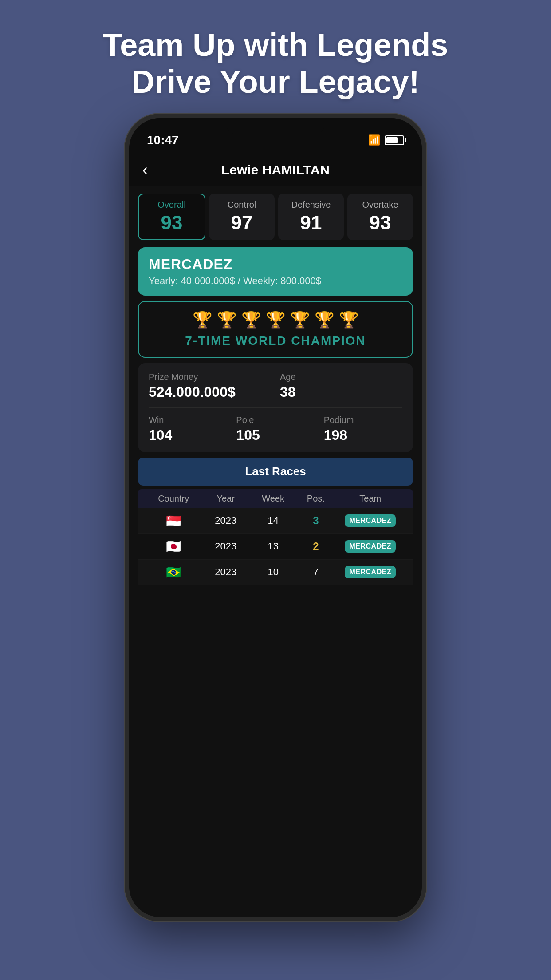  I want to click on detail-prize-money: Prize Money 524.000.000$, so click(210, 386).